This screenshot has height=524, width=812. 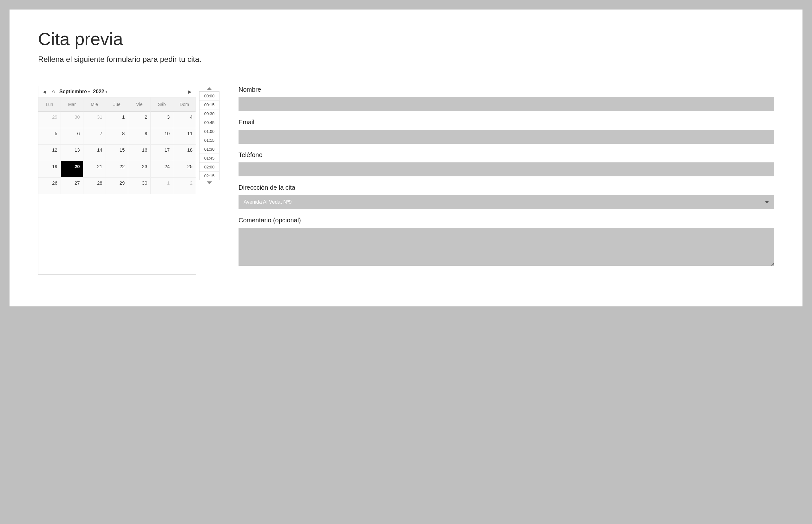 What do you see at coordinates (117, 136) in the screenshot?
I see `calendar-day-cell: 8` at bounding box center [117, 136].